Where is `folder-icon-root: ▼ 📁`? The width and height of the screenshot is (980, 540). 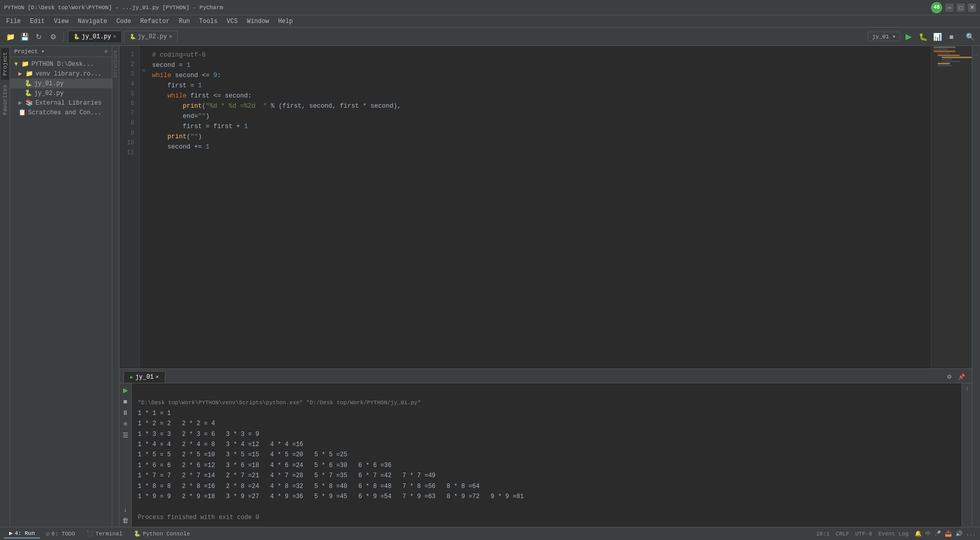
folder-icon-root: ▼ 📁 is located at coordinates (21, 64).